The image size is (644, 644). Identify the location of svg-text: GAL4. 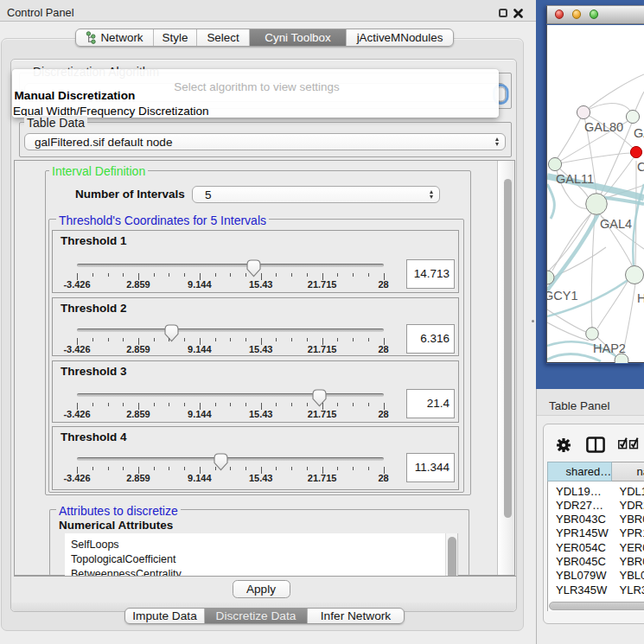
(615, 224).